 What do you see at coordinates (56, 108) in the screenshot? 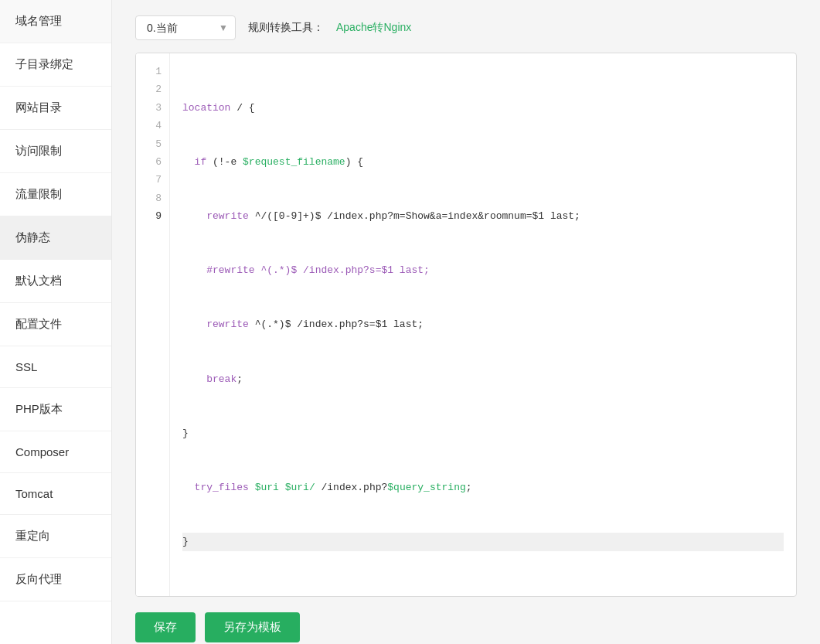
I see `sidebar-item-sitedir: 网站目录` at bounding box center [56, 108].